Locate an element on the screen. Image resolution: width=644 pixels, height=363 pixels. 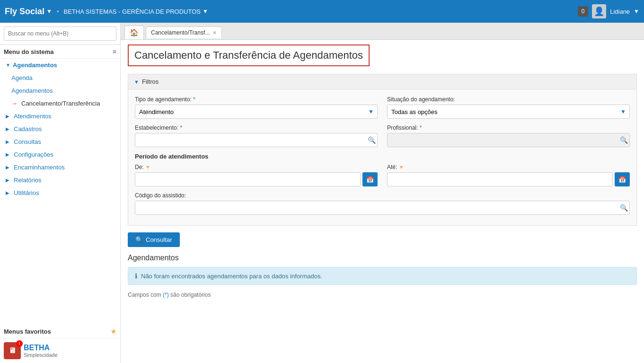
ate-calendar-button: 📅 is located at coordinates (622, 179).